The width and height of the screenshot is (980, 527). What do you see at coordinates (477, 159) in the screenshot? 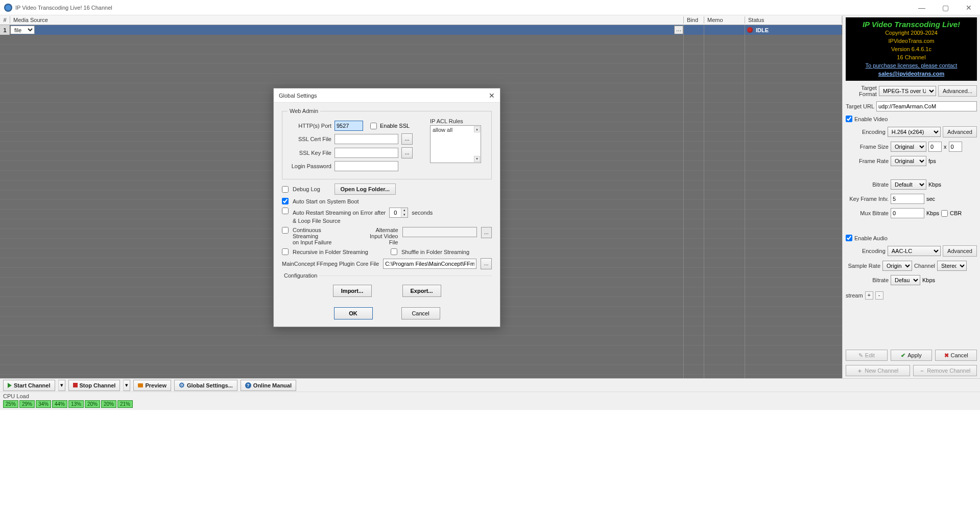
I see `scroll-down-icon: ▾` at bounding box center [477, 159].